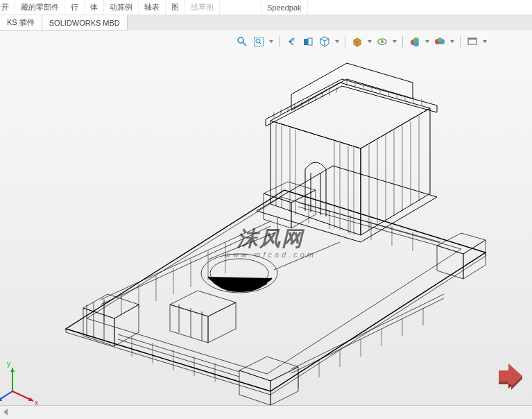 This screenshot has width=532, height=419. I want to click on ribbon-label-text: 图, so click(175, 7).